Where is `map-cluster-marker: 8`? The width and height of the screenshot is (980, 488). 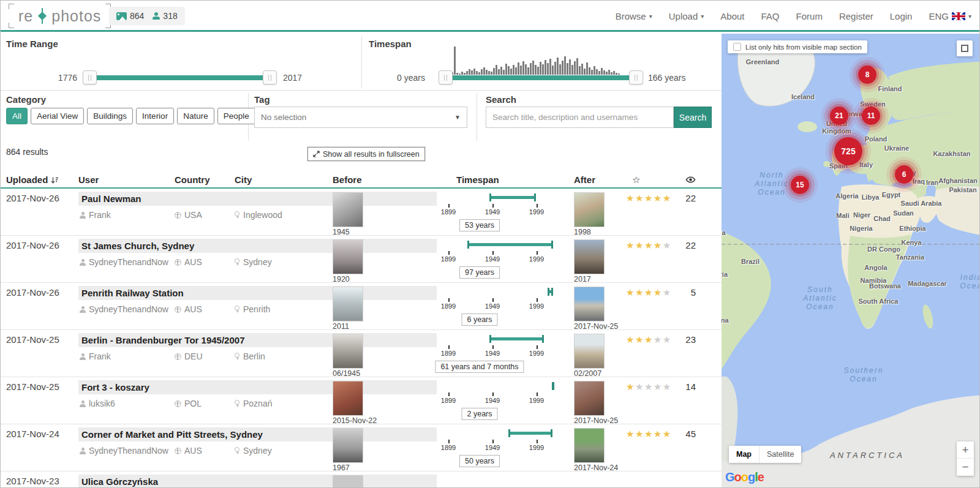
map-cluster-marker: 8 is located at coordinates (867, 75).